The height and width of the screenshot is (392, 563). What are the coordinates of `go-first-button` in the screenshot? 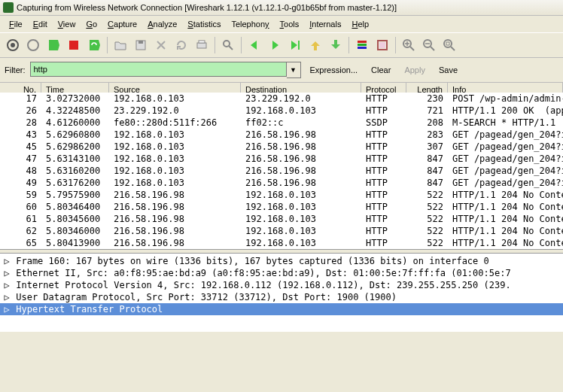 It's located at (315, 45).